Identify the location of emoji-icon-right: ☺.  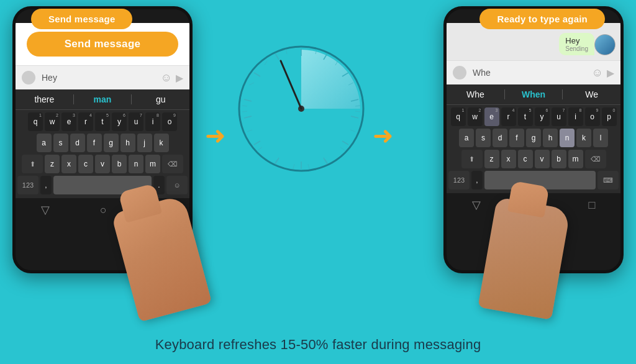
(597, 73).